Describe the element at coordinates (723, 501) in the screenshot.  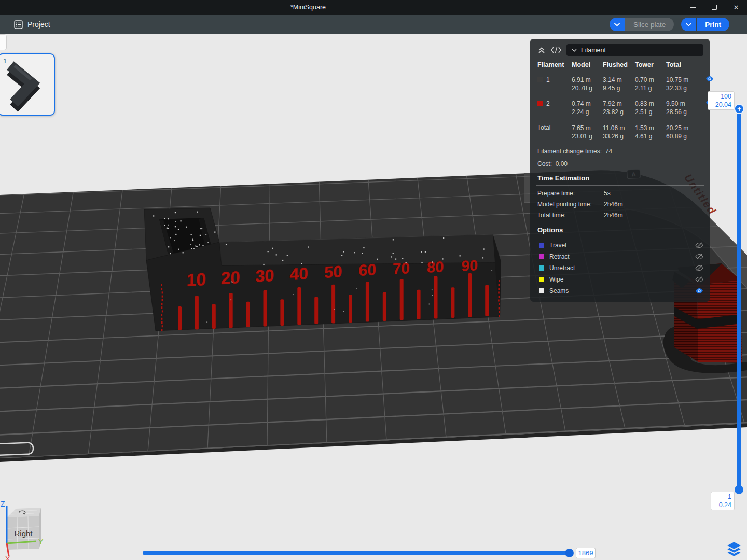
I see `layer-slider-bottom-label: 10.24` at that location.